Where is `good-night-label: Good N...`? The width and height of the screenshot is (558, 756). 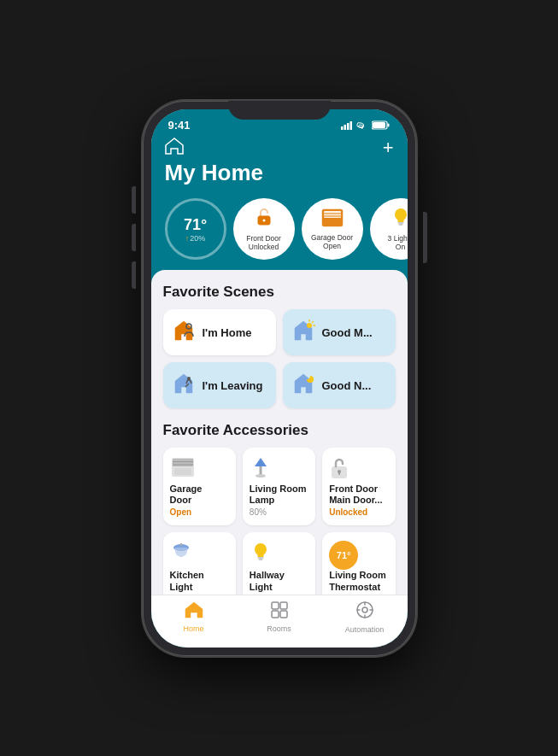
good-night-label: Good N... is located at coordinates (347, 386).